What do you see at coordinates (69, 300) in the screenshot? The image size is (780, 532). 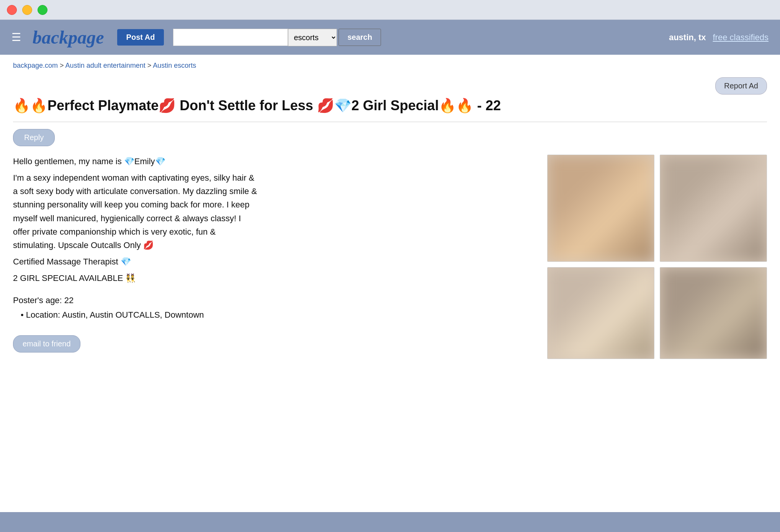 I see `poster-age-value: 22` at bounding box center [69, 300].